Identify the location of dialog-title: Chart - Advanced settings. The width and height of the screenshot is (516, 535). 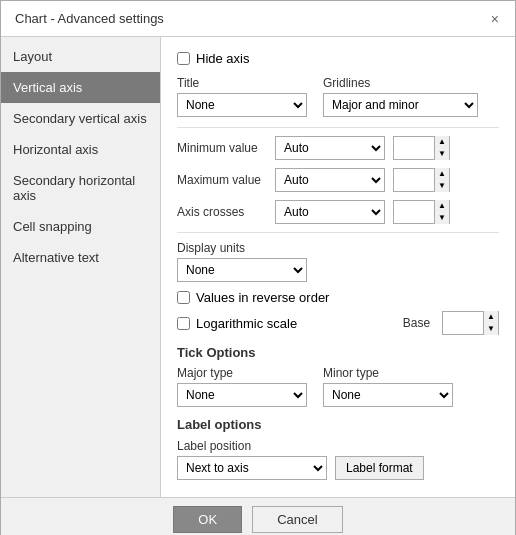
(90, 18).